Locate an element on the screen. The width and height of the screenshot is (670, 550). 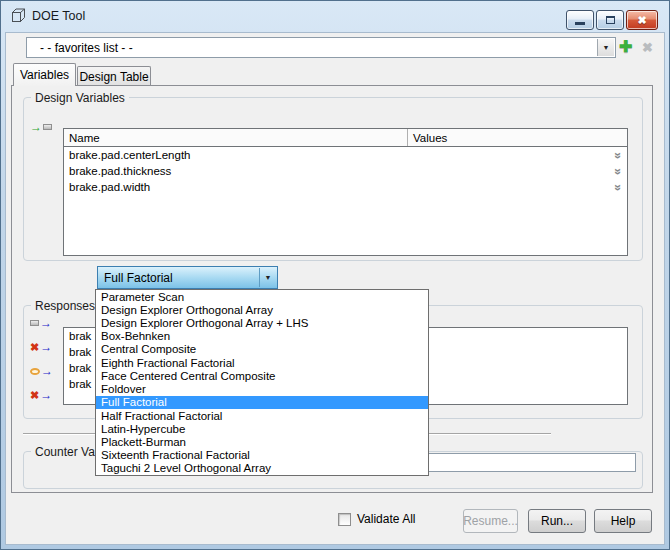
map-response-button: → is located at coordinates (41, 323).